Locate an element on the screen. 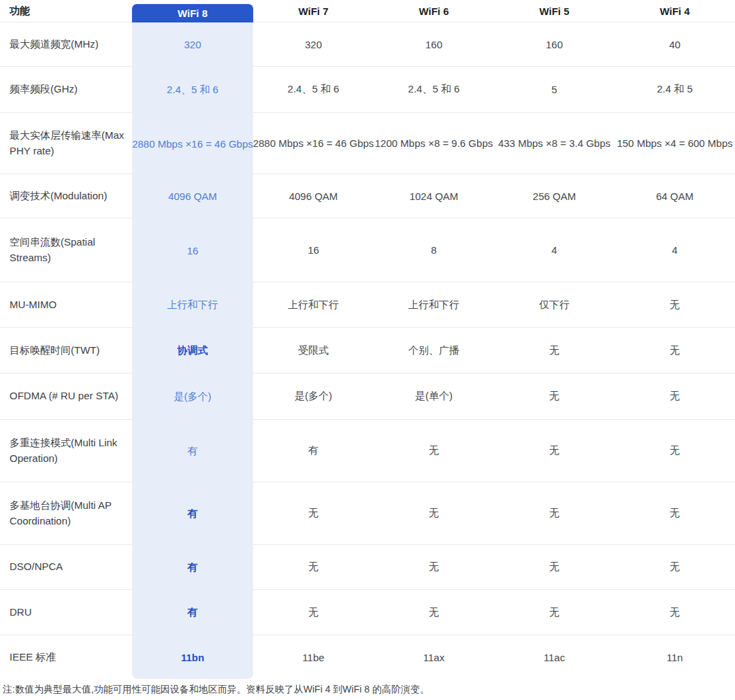  table-row: MU-MIMO上行和下行上行和下行上行和下行仅下行无 is located at coordinates (368, 305).